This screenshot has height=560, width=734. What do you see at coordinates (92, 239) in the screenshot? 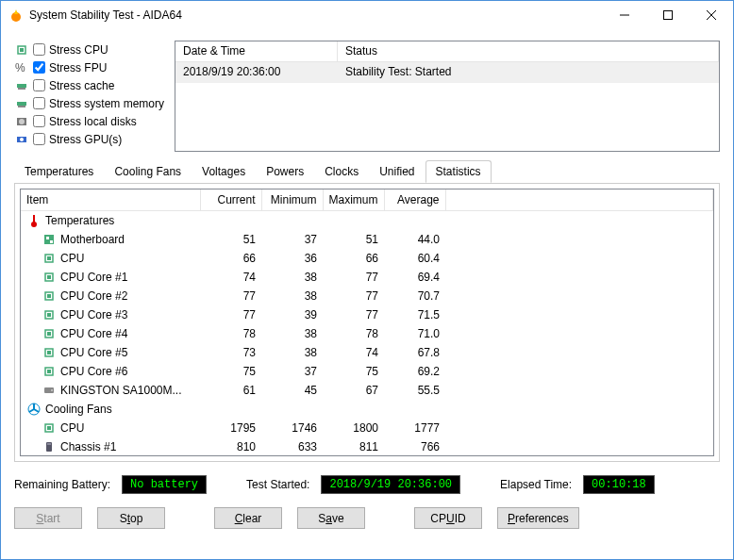
I see `item-name: Motherboard` at bounding box center [92, 239].